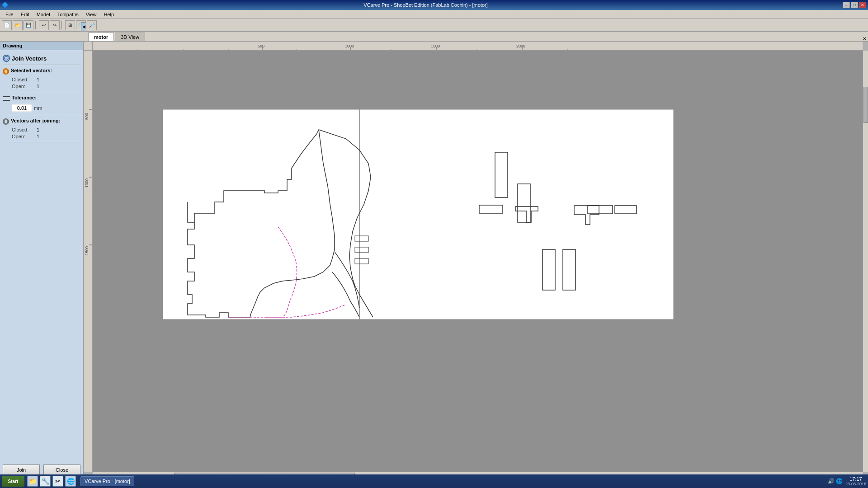  I want to click on toolbar-save: 💾, so click(28, 25).